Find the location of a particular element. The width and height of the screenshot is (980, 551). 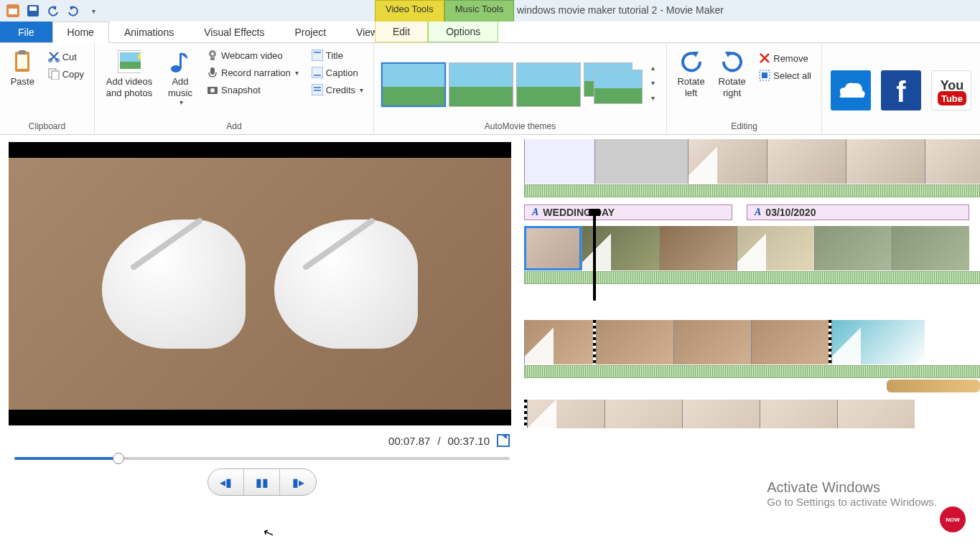

app-icon is located at coordinates (13, 11).